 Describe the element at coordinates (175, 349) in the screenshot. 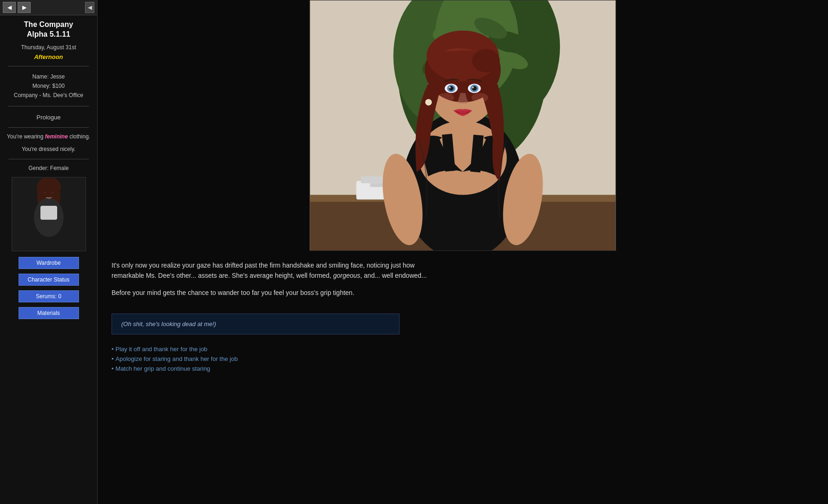

I see `choice-1: •Play it off and thank her for the job` at that location.